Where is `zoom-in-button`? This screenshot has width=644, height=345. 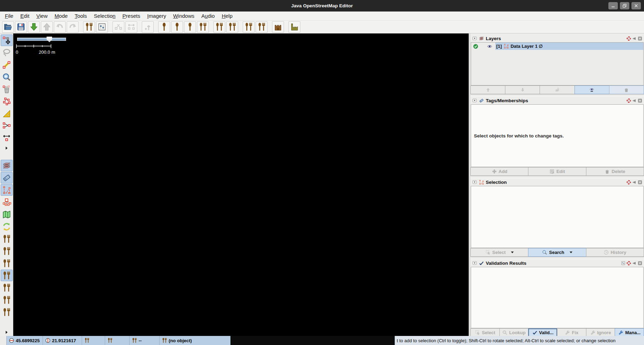
zoom-in-button is located at coordinates (7, 77).